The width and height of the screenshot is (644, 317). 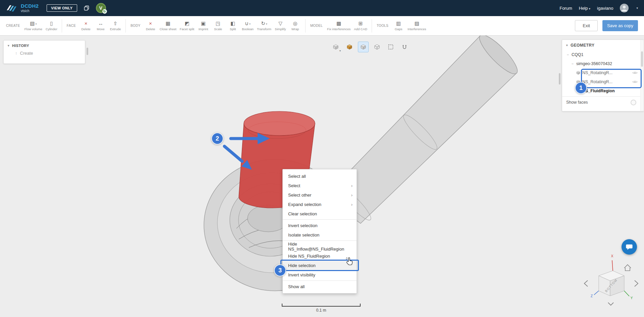 I want to click on help-menu: Help▾, so click(x=585, y=8).